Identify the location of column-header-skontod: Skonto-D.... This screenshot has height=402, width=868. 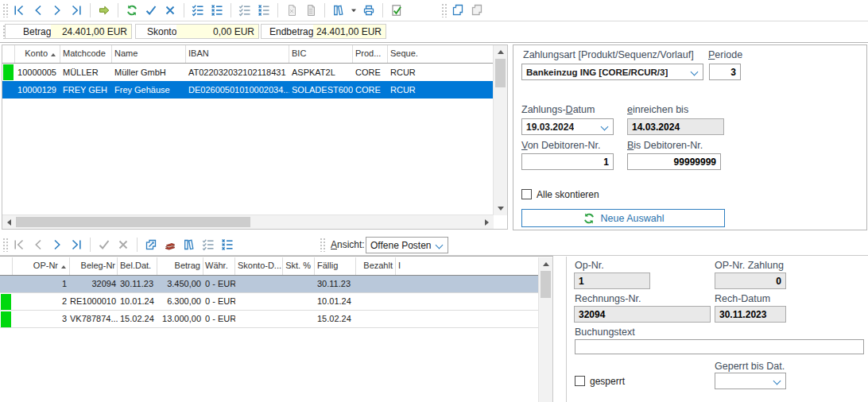
(259, 266).